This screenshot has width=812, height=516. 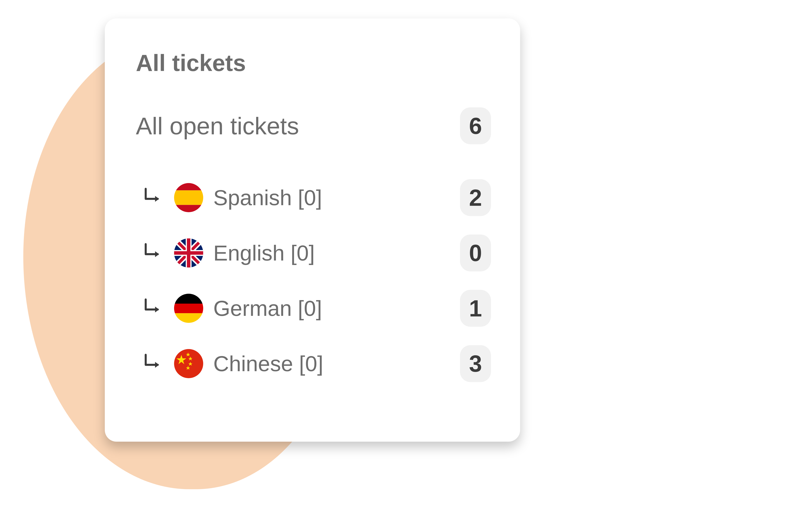 I want to click on summary-label: All open tickets, so click(x=218, y=126).